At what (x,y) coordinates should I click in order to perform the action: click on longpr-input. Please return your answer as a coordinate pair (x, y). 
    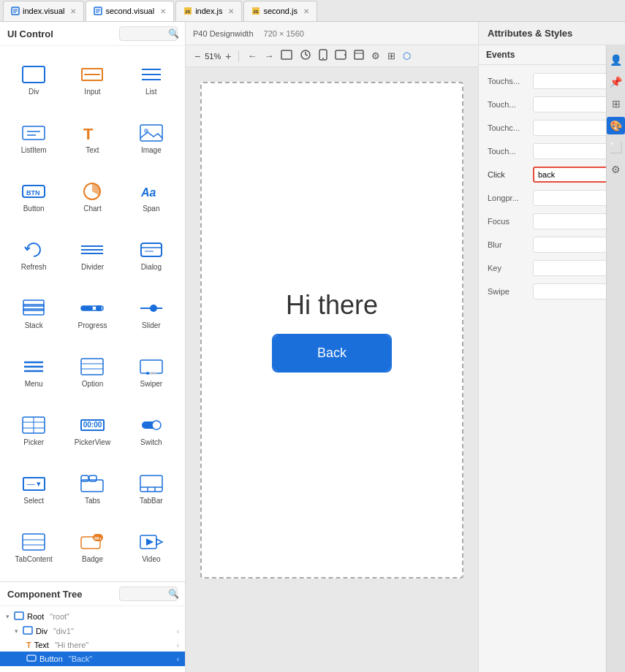
    Looking at the image, I should click on (569, 198).